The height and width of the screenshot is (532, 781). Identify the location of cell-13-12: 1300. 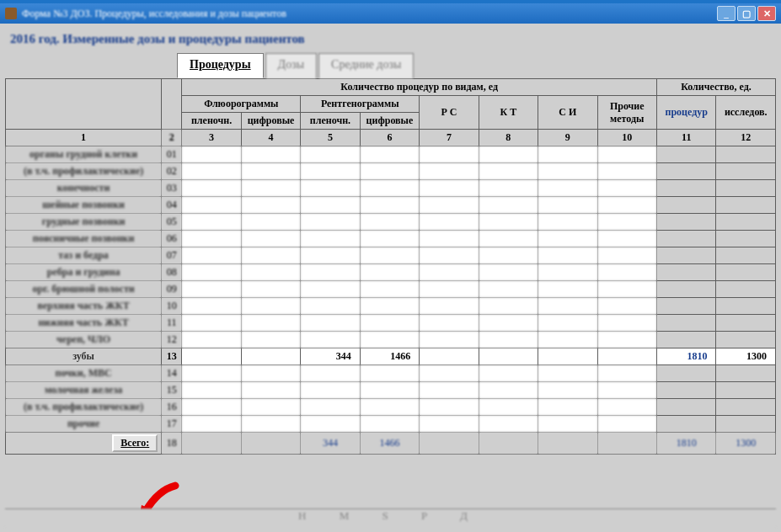
(746, 357).